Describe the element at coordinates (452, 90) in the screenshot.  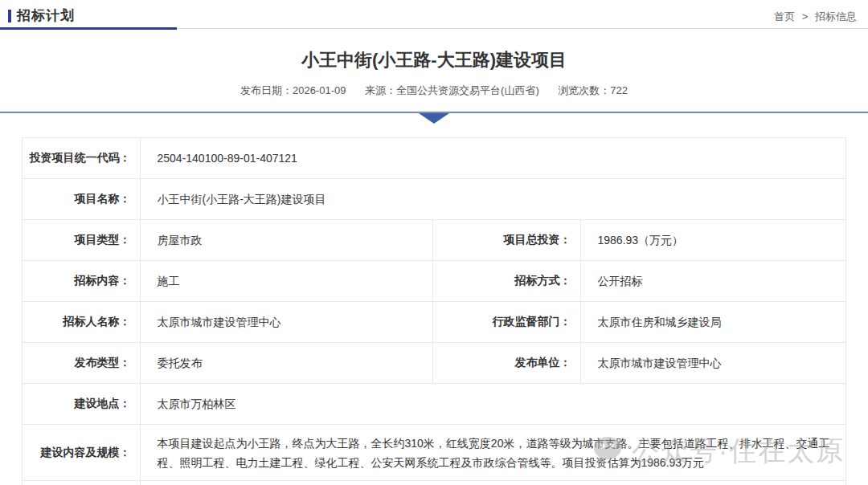
I see `source: 来源：全国公共资源交易平台(山西省)` at that location.